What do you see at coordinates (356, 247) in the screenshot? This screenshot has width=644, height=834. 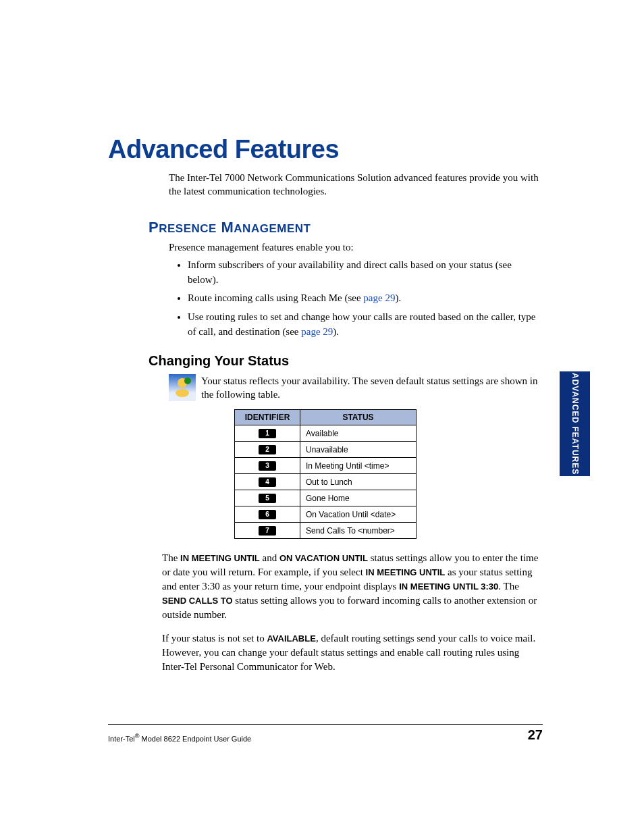 I see `presence-intro: Presence management features enable you …` at bounding box center [356, 247].